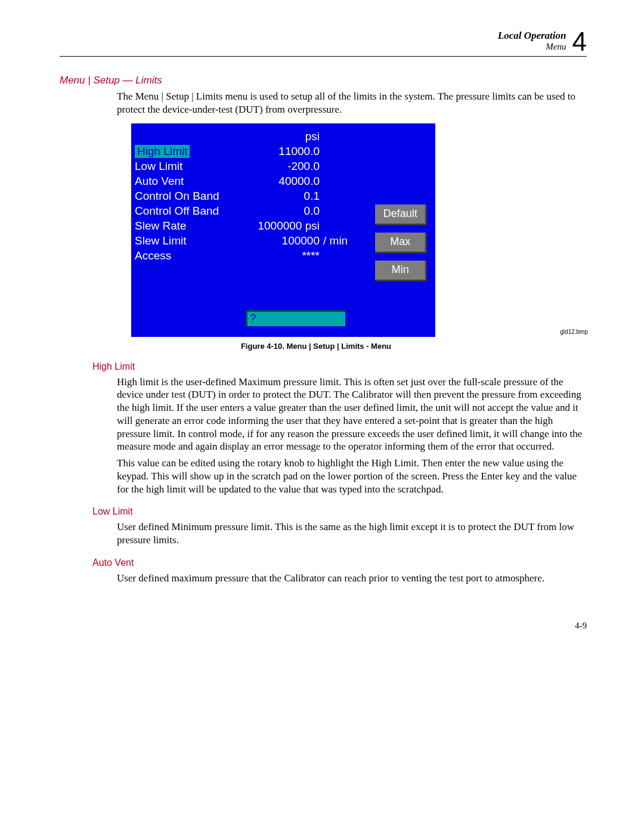 The width and height of the screenshot is (644, 833). I want to click on control-off-band-label: Control Off Band, so click(182, 211).